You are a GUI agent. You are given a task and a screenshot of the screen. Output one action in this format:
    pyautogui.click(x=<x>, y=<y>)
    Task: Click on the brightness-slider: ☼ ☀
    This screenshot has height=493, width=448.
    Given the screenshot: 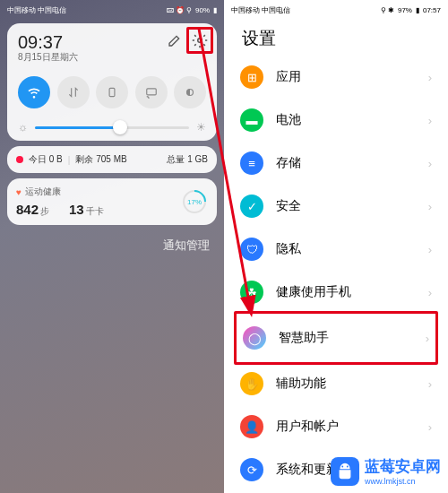 What is the action you would take?
    pyautogui.click(x=112, y=127)
    